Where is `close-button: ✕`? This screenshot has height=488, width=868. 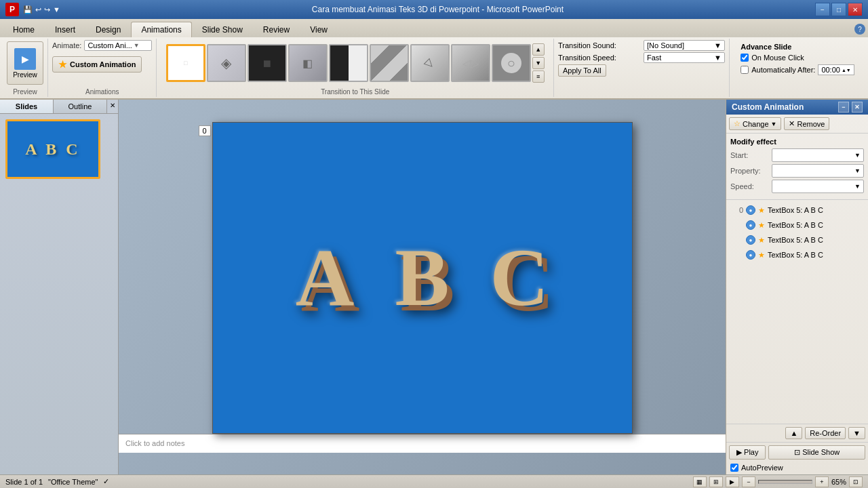 close-button: ✕ is located at coordinates (855, 9).